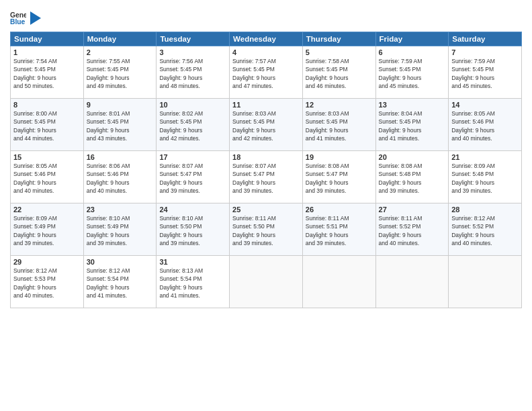 The height and width of the screenshot is (411, 532). Describe the element at coordinates (193, 210) in the screenshot. I see `day-number: 24` at that location.